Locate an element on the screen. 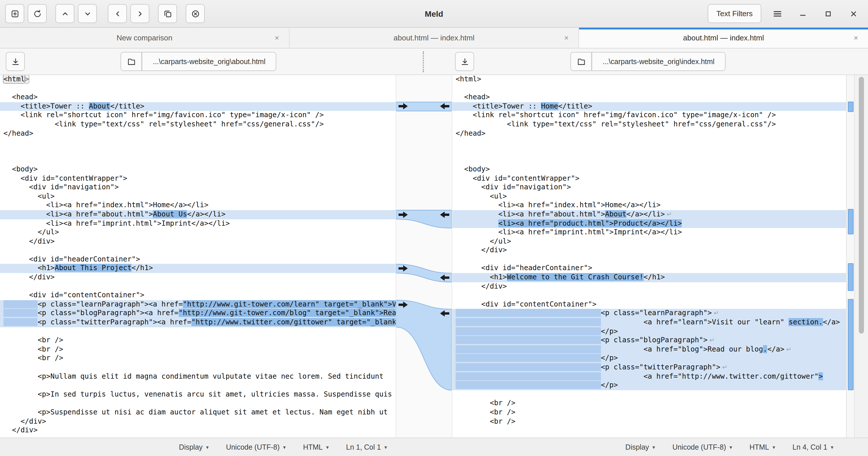 The height and width of the screenshot is (456, 868). open-folder-left-button is located at coordinates (131, 61).